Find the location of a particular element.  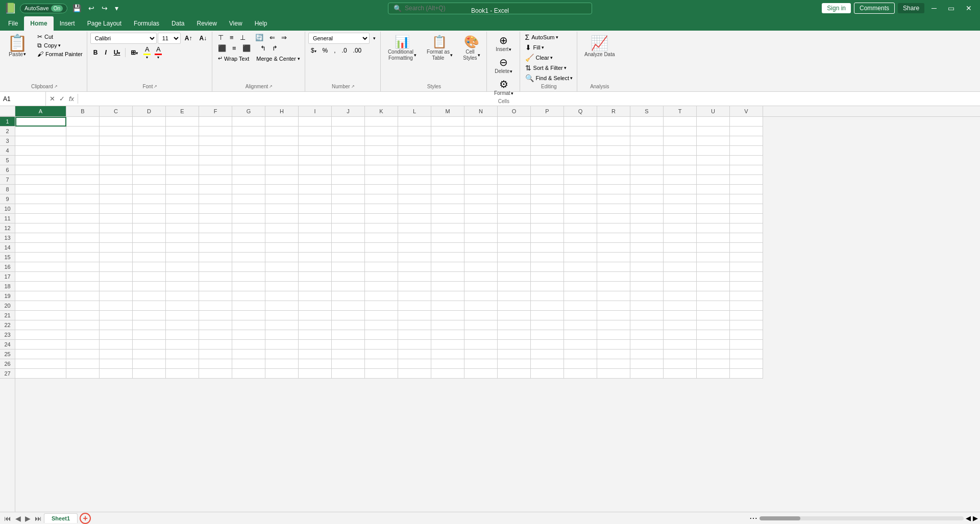

cell-A5 is located at coordinates (41, 160).